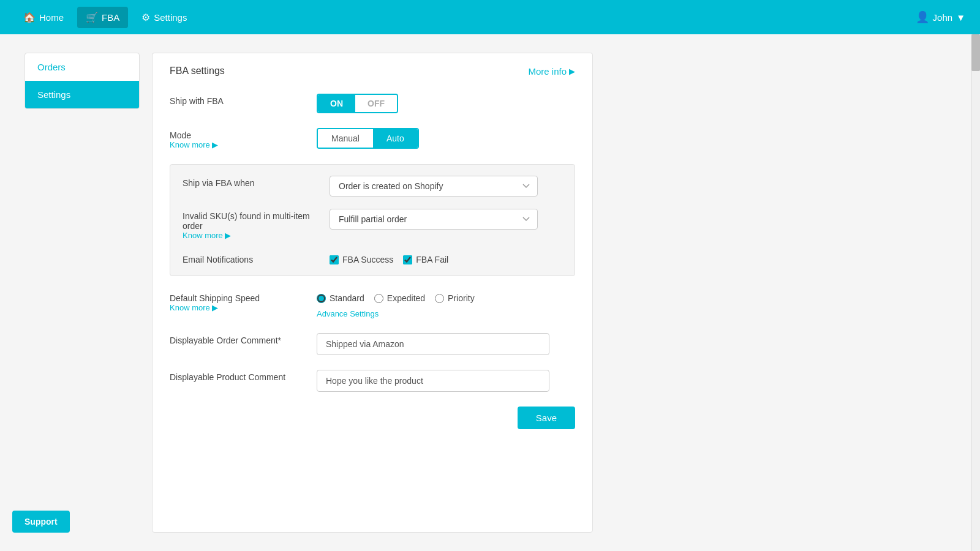  What do you see at coordinates (372, 381) in the screenshot?
I see `product-comment-row: Displayable Product Comment` at bounding box center [372, 381].